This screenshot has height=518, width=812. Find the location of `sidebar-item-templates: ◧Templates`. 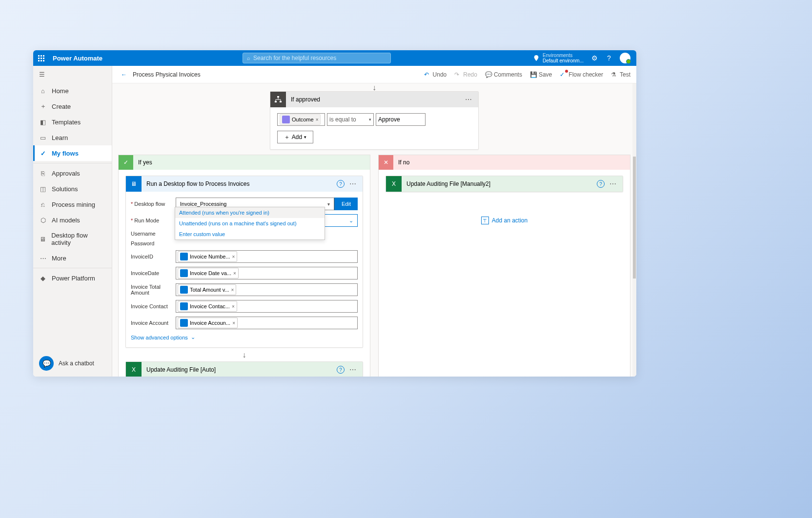

sidebar-item-templates: ◧Templates is located at coordinates (72, 122).